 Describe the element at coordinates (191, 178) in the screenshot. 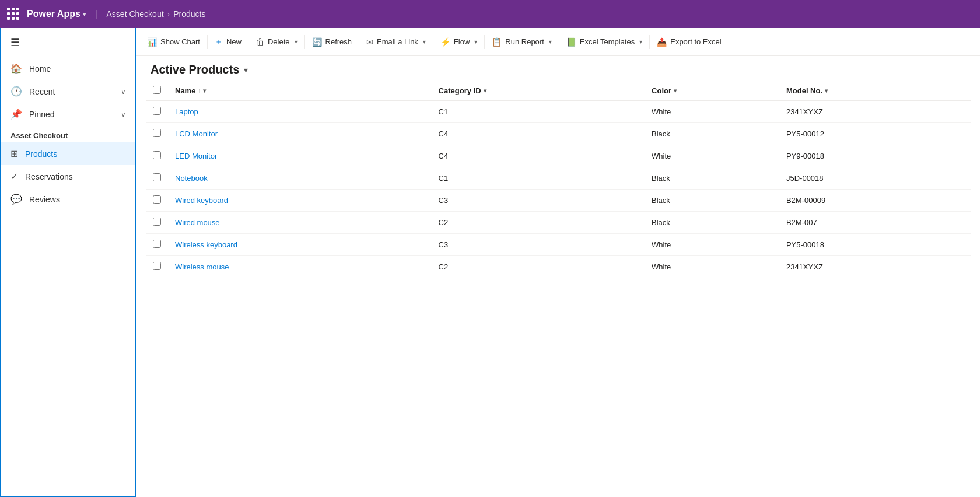

I see `row-name-link: Notebook` at that location.